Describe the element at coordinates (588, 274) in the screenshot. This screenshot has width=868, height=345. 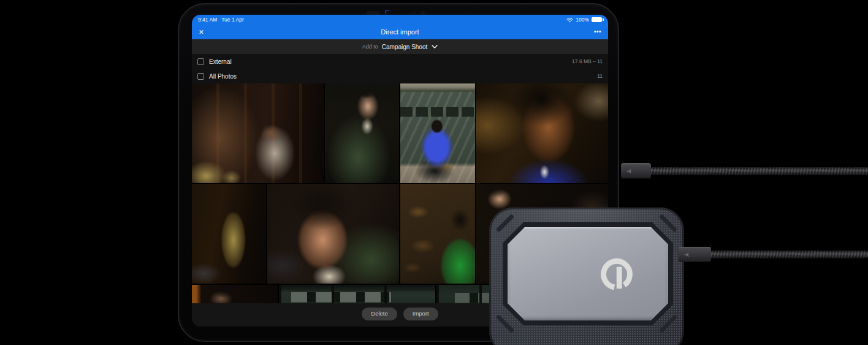
I see `drive-faceplate: G` at that location.